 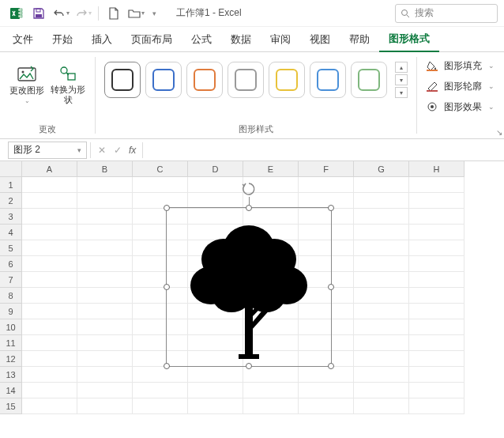 What do you see at coordinates (118, 150) in the screenshot?
I see `enter-formula-button: ✓` at bounding box center [118, 150].